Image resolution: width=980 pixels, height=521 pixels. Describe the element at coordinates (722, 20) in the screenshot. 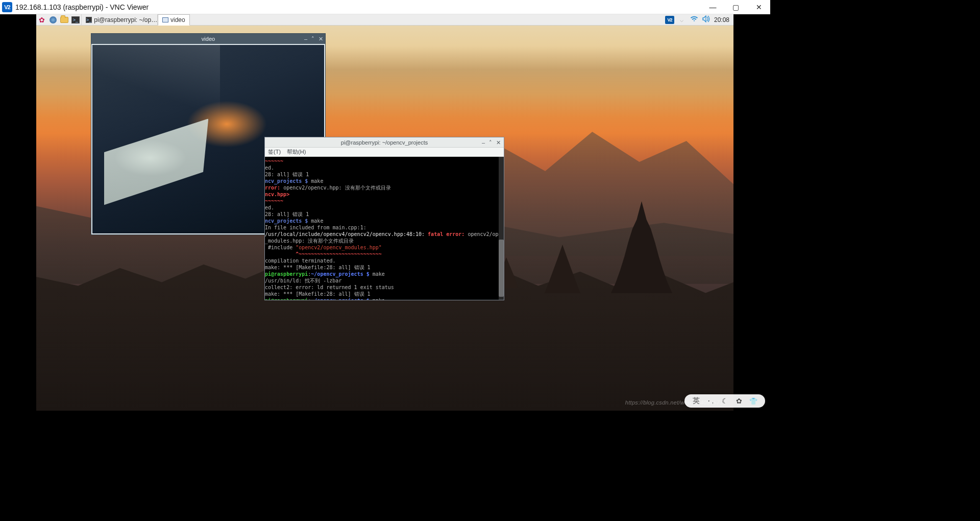

I see `clock: 20:08` at that location.